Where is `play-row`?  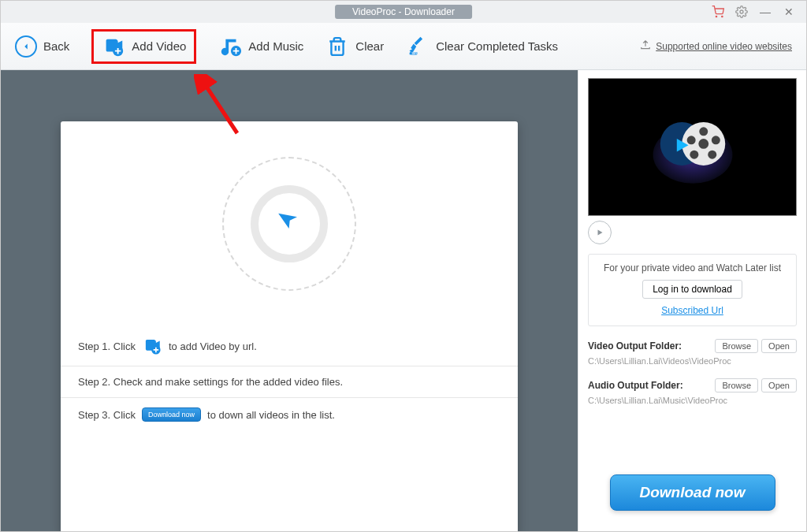 play-row is located at coordinates (692, 233).